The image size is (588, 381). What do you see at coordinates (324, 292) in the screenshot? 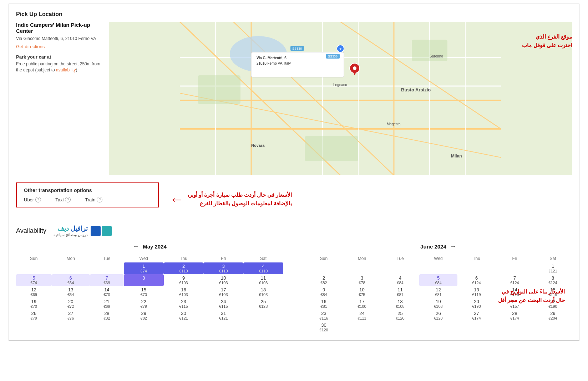
I see `calendar-day: 9€84` at bounding box center [324, 292].